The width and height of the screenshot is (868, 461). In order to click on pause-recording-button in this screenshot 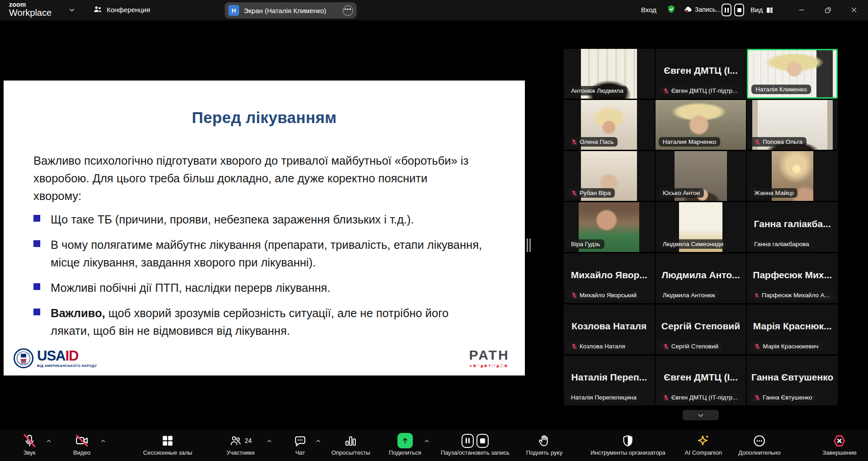, I will do `click(726, 10)`.